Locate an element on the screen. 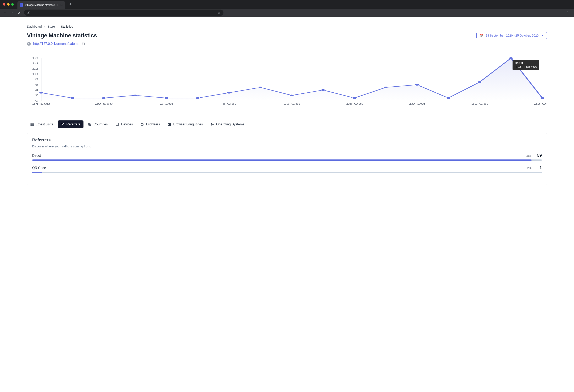 The height and width of the screenshot is (392, 574). play-circle-icon is located at coordinates (29, 44).